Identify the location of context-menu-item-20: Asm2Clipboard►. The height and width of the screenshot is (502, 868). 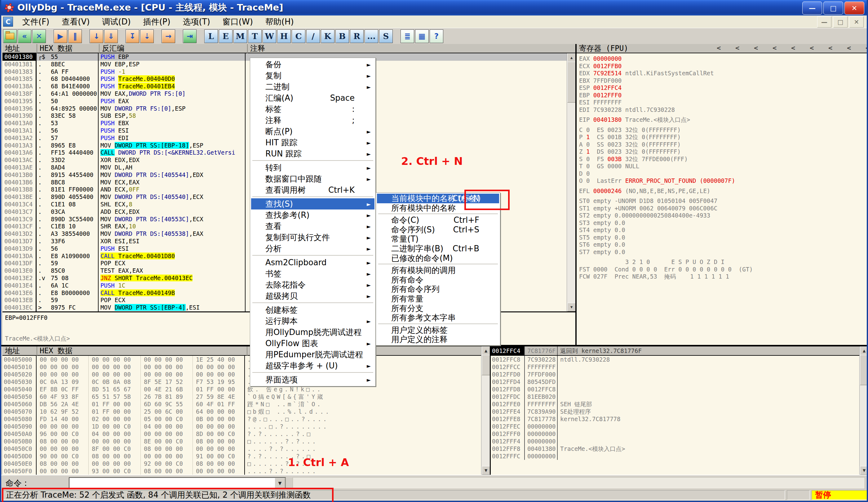
(313, 262).